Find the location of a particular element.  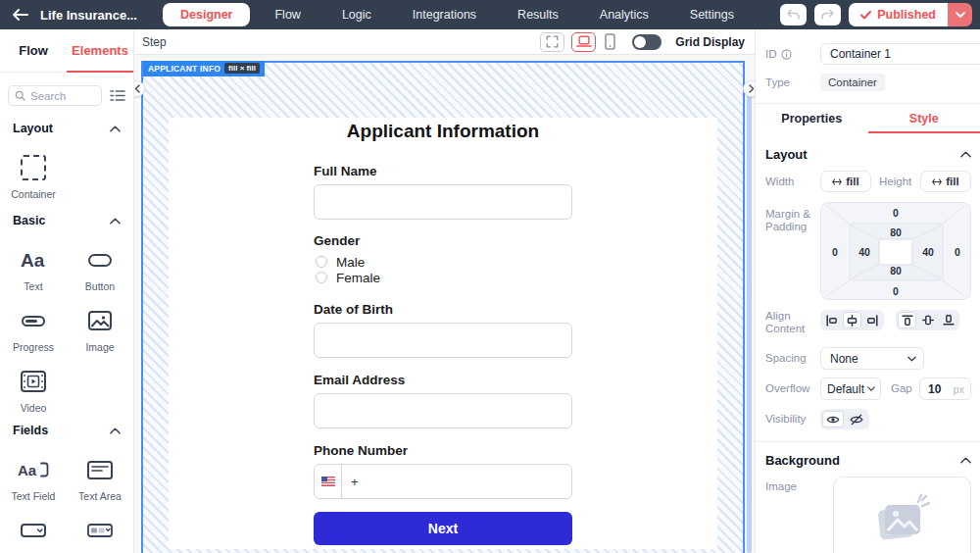

align-middle-icon is located at coordinates (928, 320).